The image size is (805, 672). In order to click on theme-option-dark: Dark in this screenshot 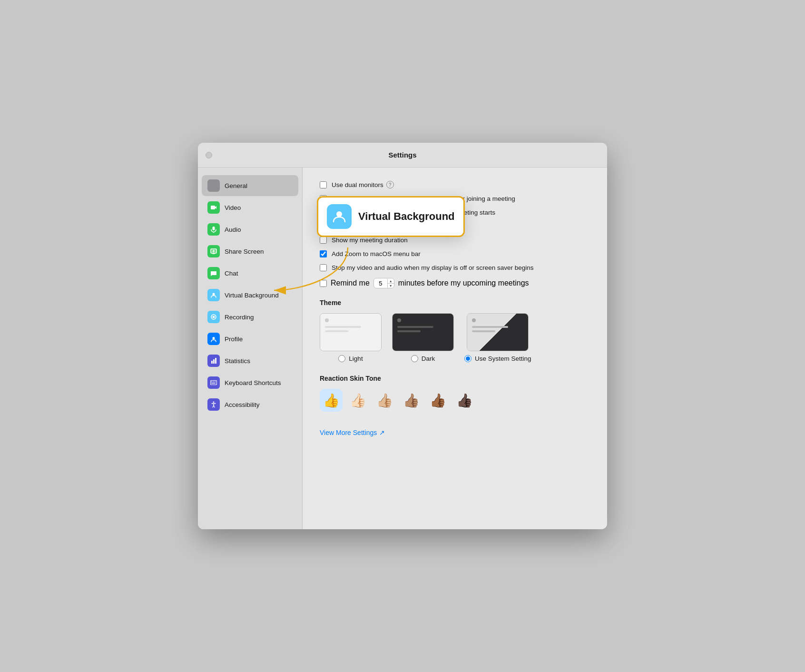, I will do `click(423, 338)`.